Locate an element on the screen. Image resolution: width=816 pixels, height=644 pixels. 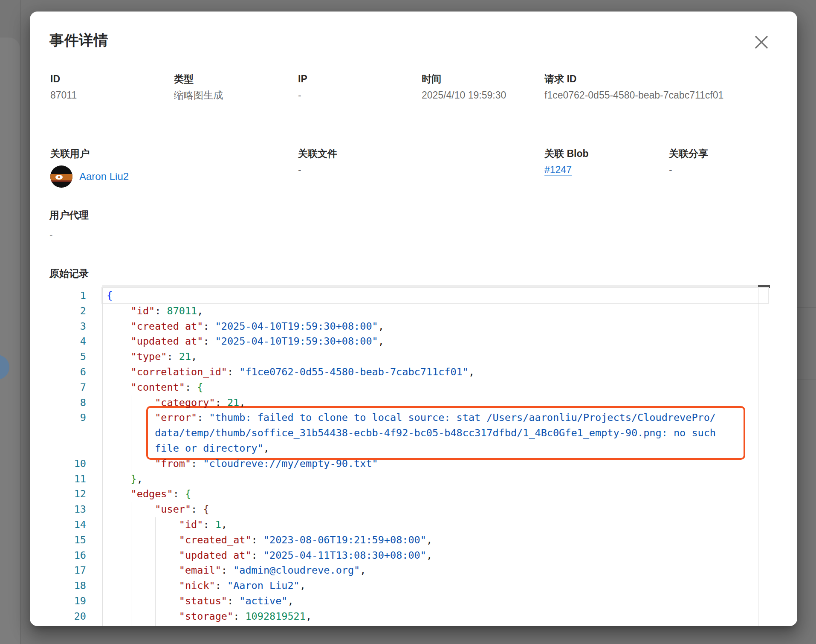
field-request-id: 请求 ID f1ce0762-0d55-4580-beab-7cabc711cf… is located at coordinates (634, 88).